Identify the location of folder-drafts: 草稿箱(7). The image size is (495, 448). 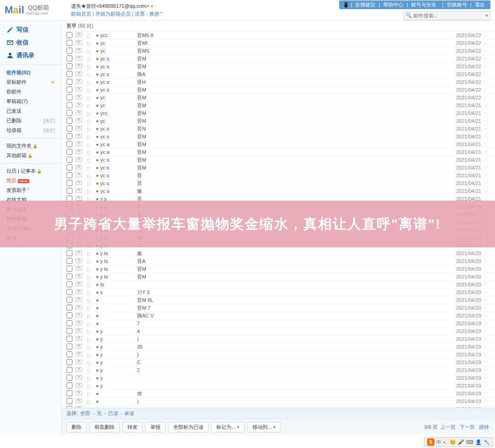
(31, 102).